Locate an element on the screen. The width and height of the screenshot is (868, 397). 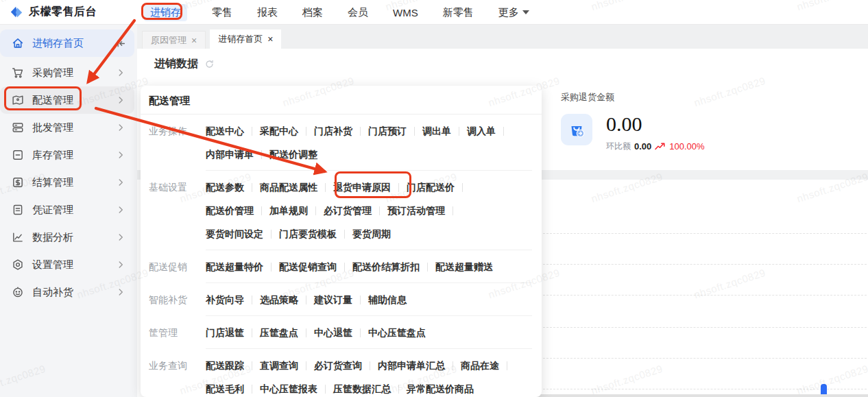
menu-item: 中心压筐报表 is located at coordinates (289, 389).